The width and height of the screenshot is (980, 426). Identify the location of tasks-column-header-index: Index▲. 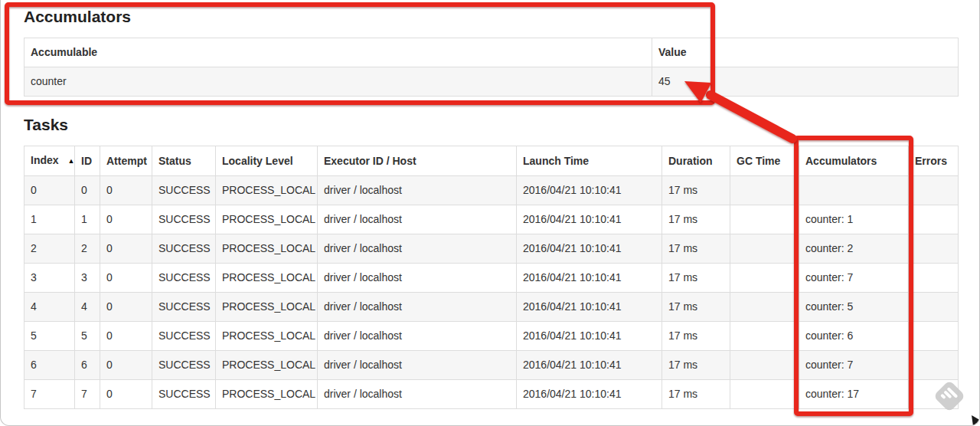
(50, 161).